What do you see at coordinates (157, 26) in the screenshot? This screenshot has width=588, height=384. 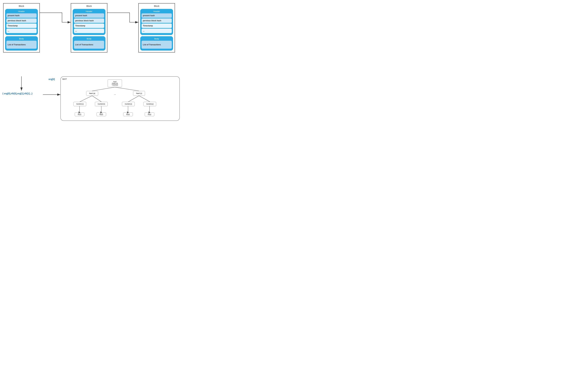 I see `block3-timestamp: Timestamp` at bounding box center [157, 26].